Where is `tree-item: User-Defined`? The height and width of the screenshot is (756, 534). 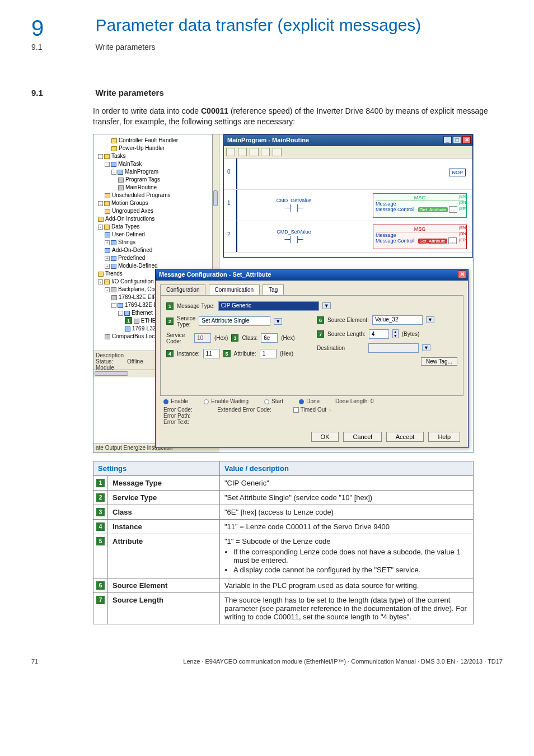
tree-item: User-Defined is located at coordinates (129, 234).